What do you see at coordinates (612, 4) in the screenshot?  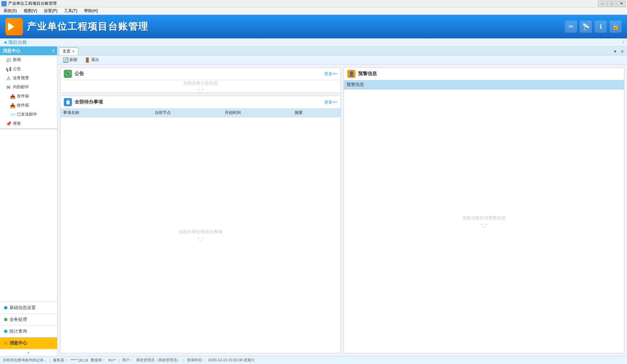 I see `title-bar-controls: ─ □ ✕` at bounding box center [612, 4].